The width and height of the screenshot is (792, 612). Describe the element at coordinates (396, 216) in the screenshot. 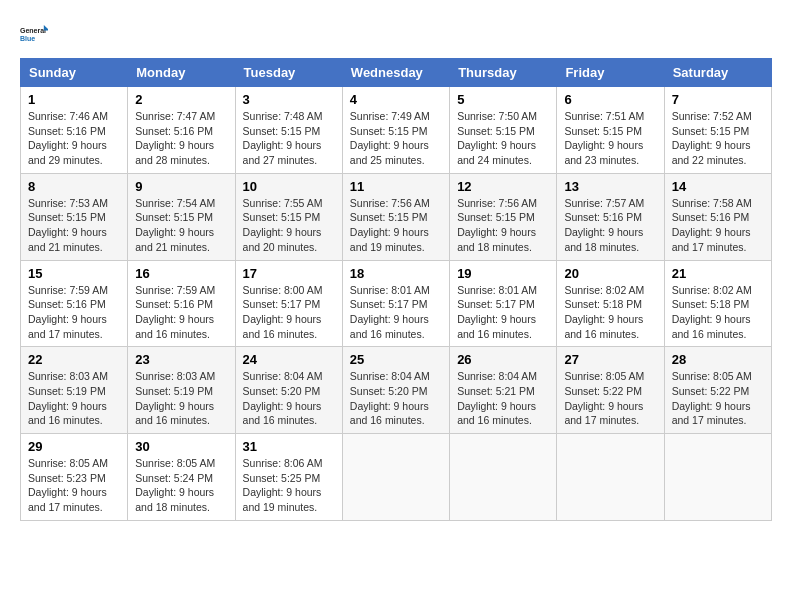

I see `calendar-cell: 11Sunrise: 7:56 AMSunset: 5:15 PMDayligh…` at that location.